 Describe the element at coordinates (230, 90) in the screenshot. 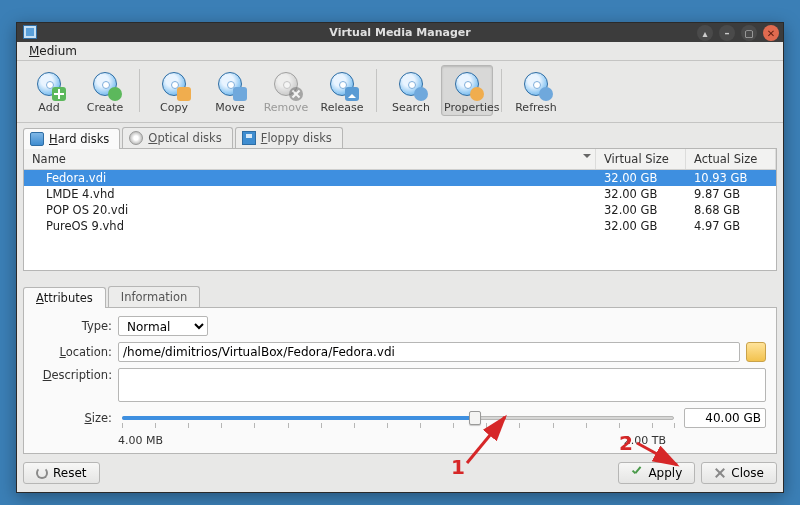

I see `move-button: Move` at that location.